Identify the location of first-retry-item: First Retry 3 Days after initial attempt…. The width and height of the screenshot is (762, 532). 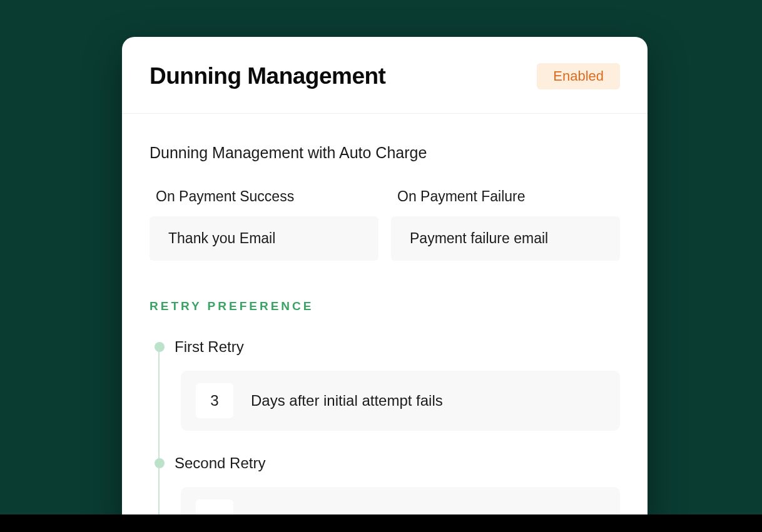
(387, 384).